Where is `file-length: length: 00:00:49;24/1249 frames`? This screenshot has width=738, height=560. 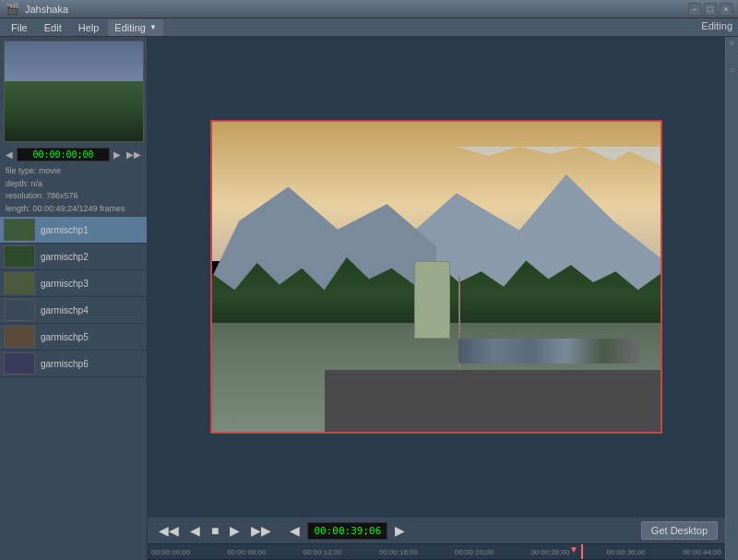 file-length: length: 00:00:49;24/1249 frames is located at coordinates (74, 209).